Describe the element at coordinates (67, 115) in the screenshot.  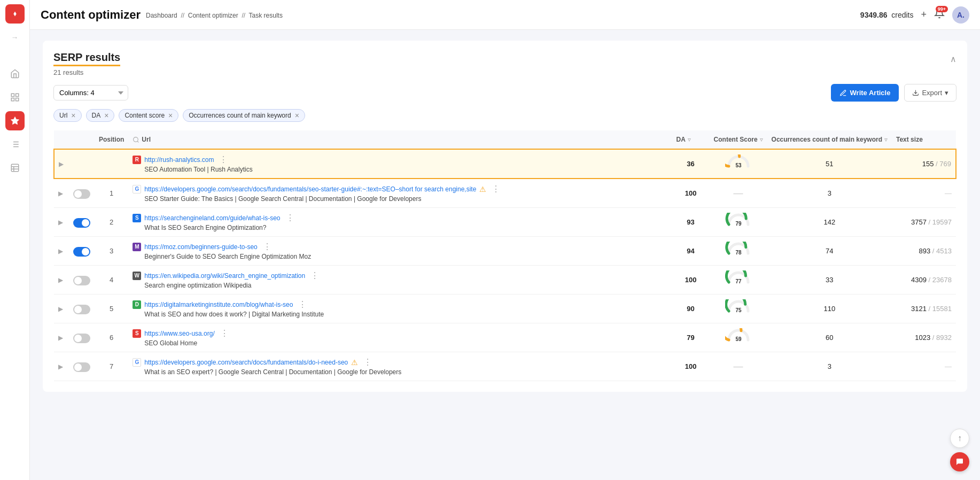
I see `filter-tag-url: Url ×` at that location.